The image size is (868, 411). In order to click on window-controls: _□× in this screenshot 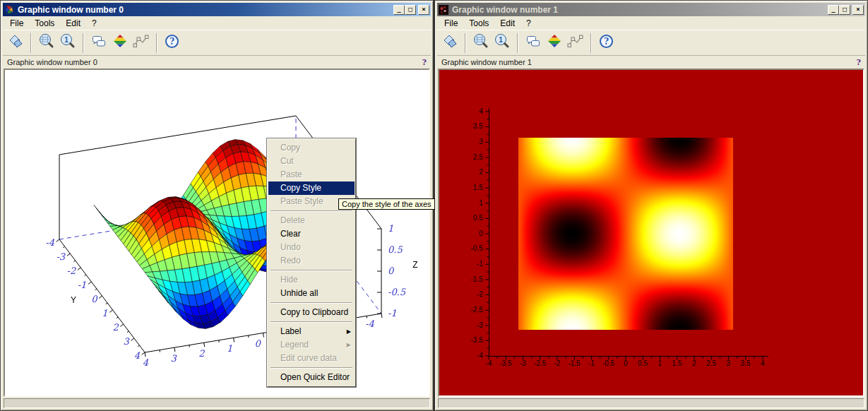, I will do `click(846, 10)`.